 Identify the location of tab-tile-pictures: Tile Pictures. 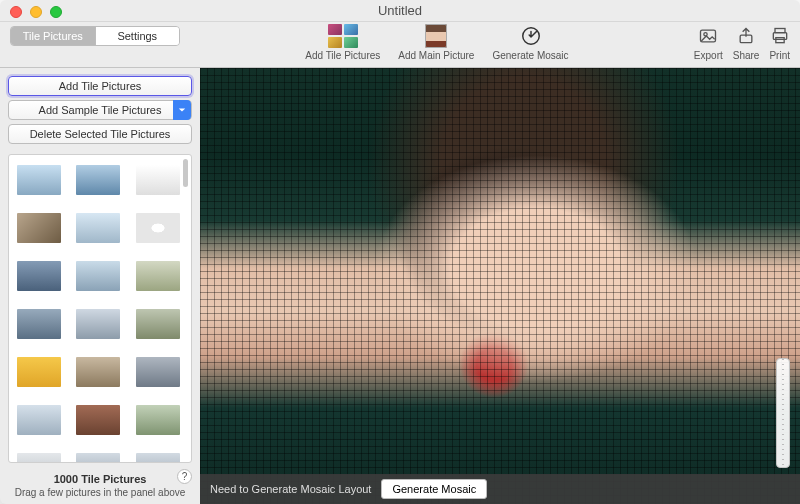
(53, 36).